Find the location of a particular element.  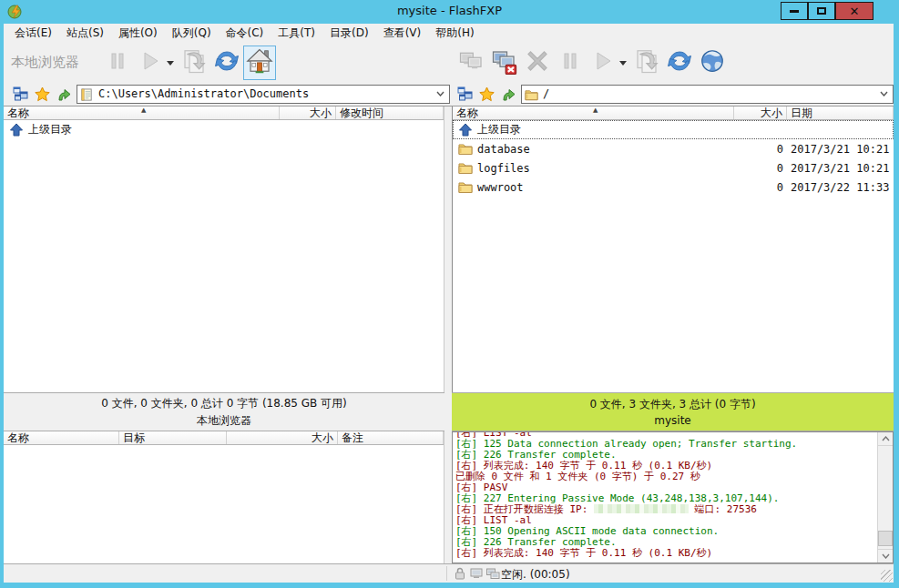

local-summary-panel: 0 文件, 0 文件夹, 0 总计 0 字节 (18.85 GB 可用) 本地浏… is located at coordinates (224, 411).